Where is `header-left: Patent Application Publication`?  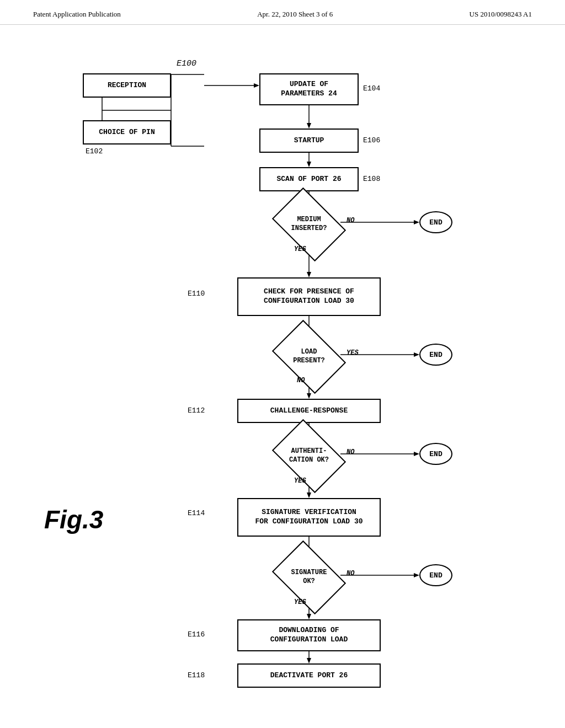 header-left: Patent Application Publication is located at coordinates (77, 14).